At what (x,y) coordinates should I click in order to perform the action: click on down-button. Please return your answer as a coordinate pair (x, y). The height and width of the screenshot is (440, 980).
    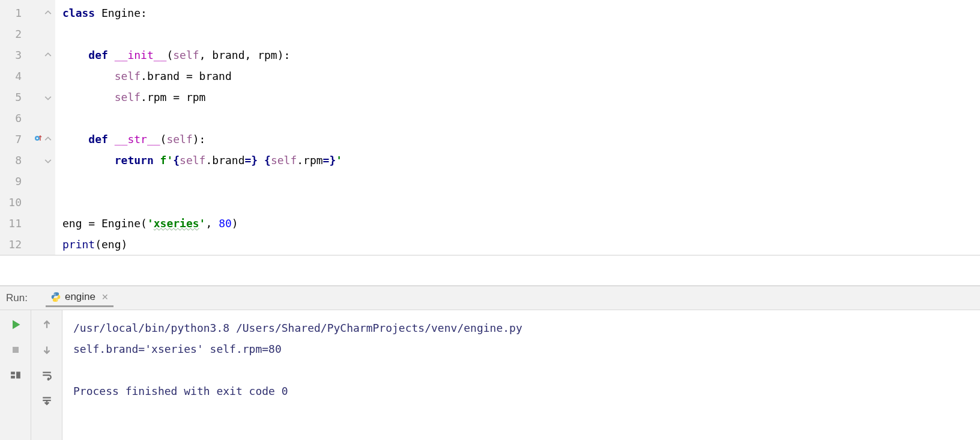
    Looking at the image, I should click on (47, 350).